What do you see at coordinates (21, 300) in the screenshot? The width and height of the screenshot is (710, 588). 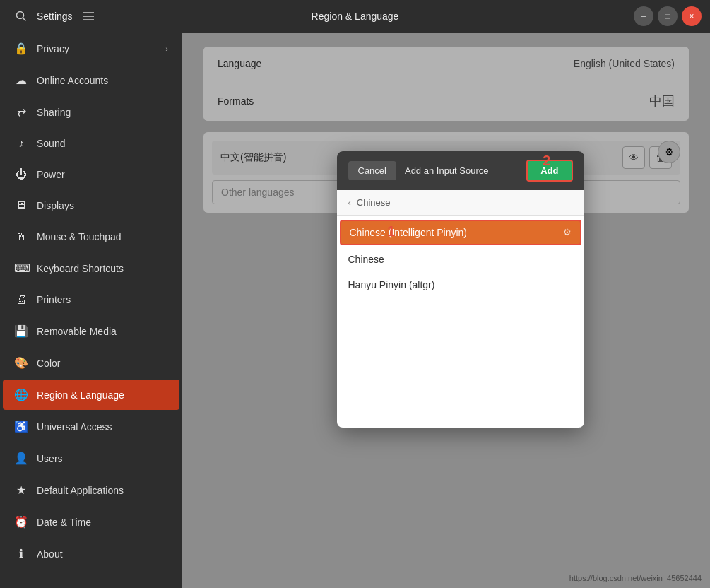 I see `printers-icon: 🖨` at bounding box center [21, 300].